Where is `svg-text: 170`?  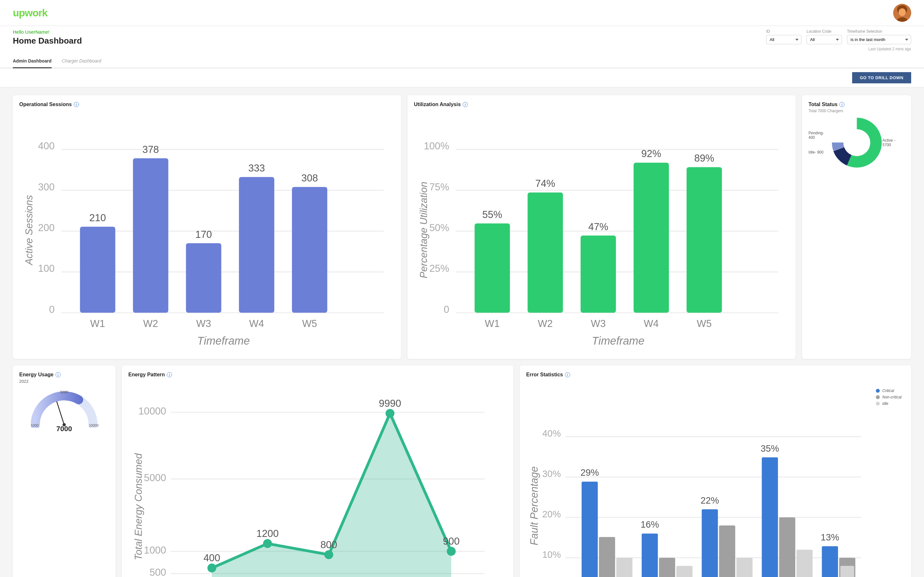
svg-text: 170 is located at coordinates (204, 234).